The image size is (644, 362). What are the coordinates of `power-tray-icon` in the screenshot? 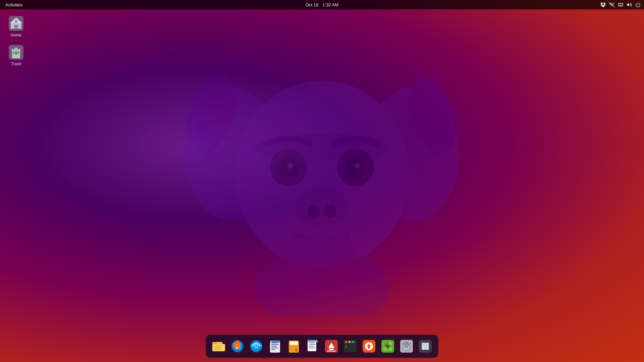 It's located at (638, 5).